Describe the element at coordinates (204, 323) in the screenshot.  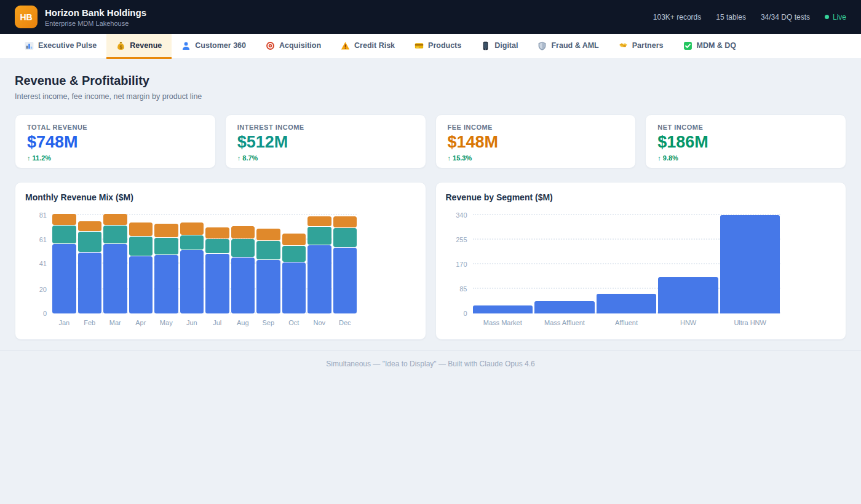
I see `x-labels: JanFebMarAprMayJunJulAugSepOctNovDec` at that location.